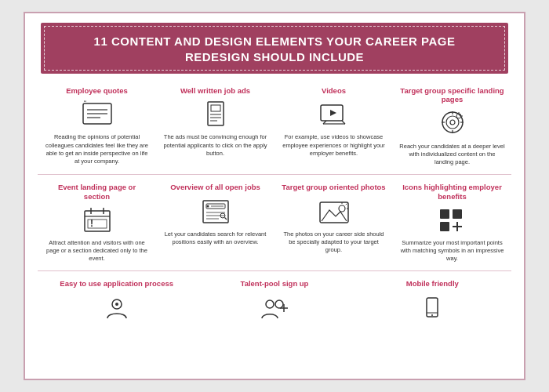 The width and height of the screenshot is (549, 392). Describe the element at coordinates (116, 284) in the screenshot. I see `item-title-easy-application: Easy to use application process` at that location.